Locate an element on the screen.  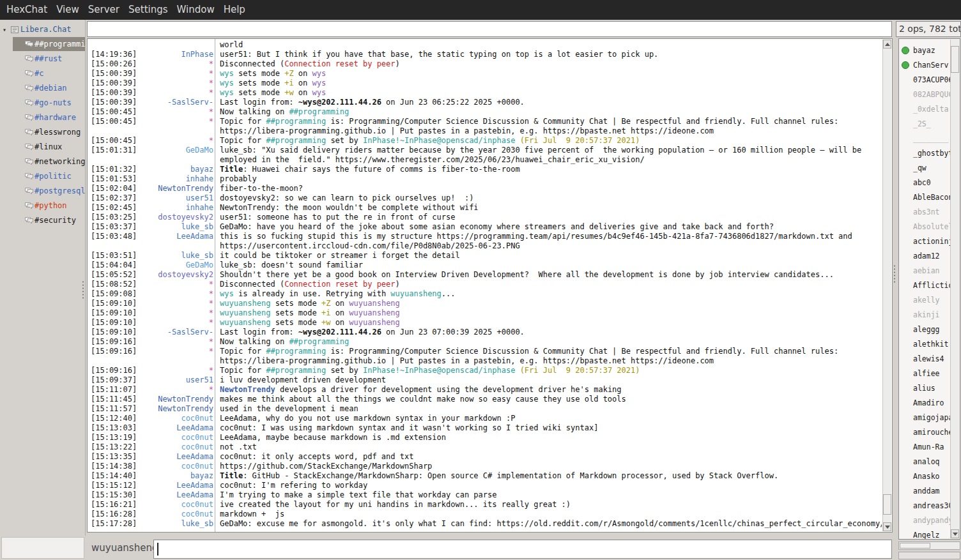
message-text: https://libera-programming.github.io | P… is located at coordinates (464, 361).